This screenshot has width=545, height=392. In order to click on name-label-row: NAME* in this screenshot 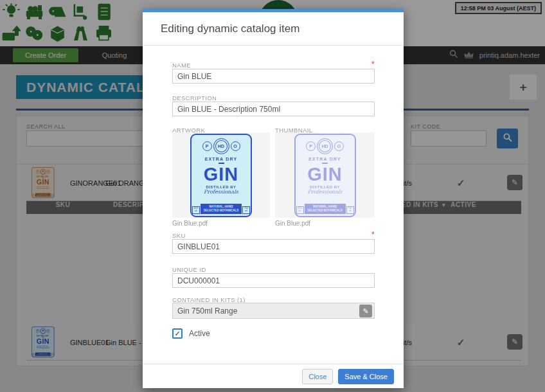, I will do `click(274, 66)`.